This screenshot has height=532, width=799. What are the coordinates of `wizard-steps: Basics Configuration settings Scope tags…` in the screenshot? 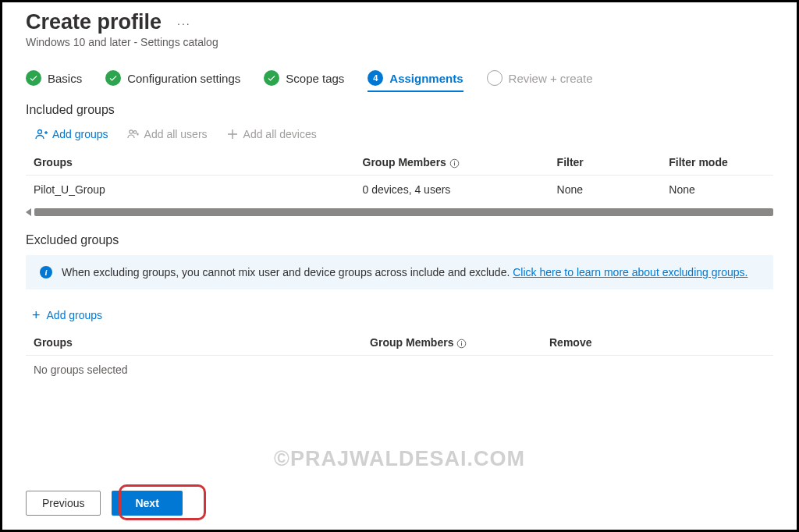 It's located at (400, 78).